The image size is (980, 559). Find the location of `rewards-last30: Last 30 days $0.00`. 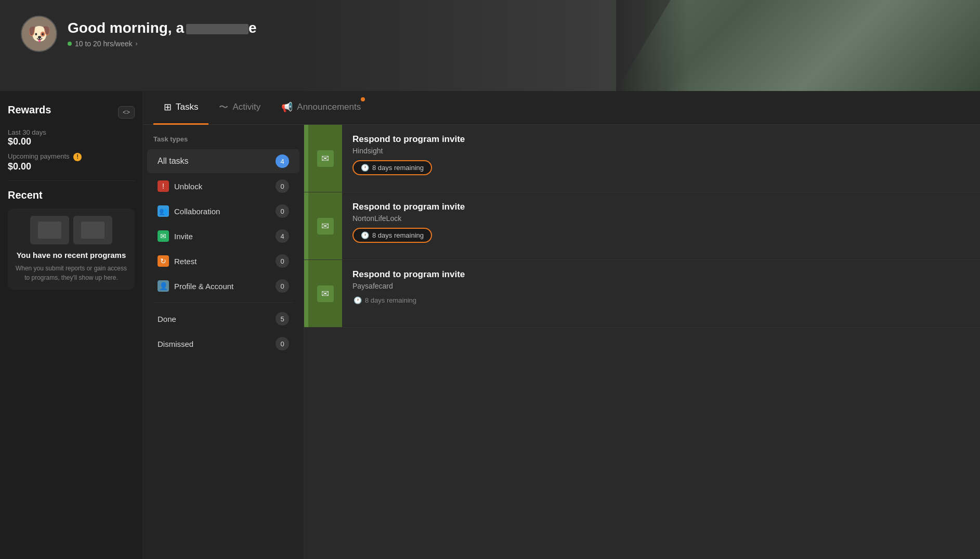

rewards-last30: Last 30 days $0.00 is located at coordinates (71, 138).